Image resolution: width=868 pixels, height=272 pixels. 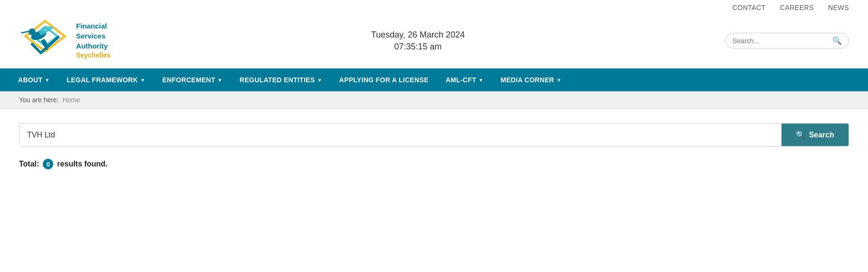 What do you see at coordinates (787, 41) in the screenshot?
I see `header-search-box: 🔍` at bounding box center [787, 41].